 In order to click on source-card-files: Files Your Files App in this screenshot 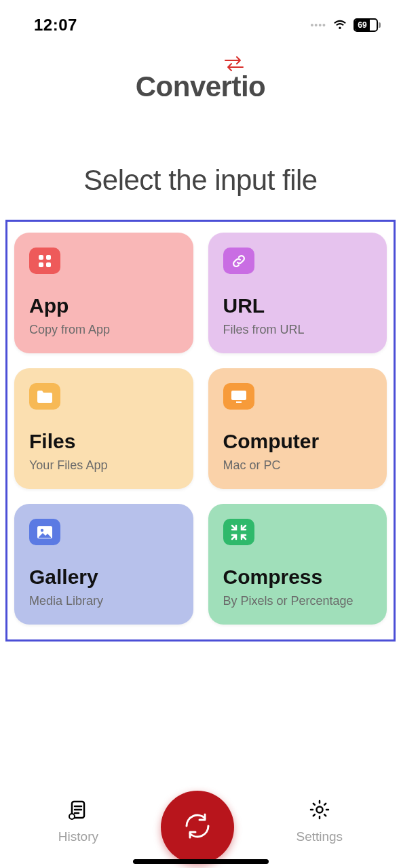, I will do `click(104, 429)`.